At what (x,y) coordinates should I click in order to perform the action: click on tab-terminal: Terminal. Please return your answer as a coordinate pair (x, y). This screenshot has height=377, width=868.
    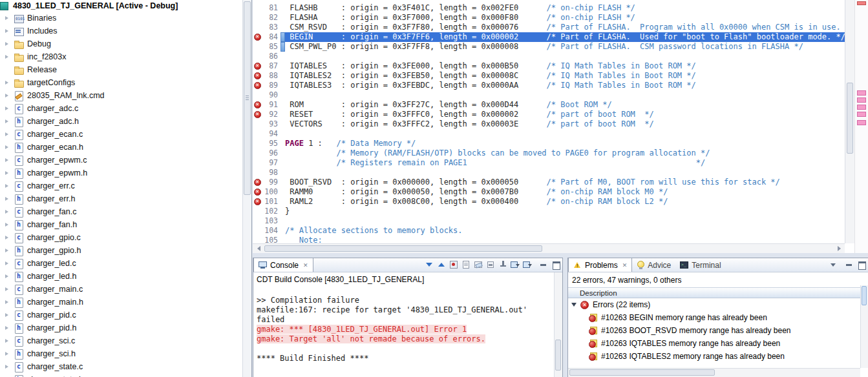
    Looking at the image, I should click on (701, 265).